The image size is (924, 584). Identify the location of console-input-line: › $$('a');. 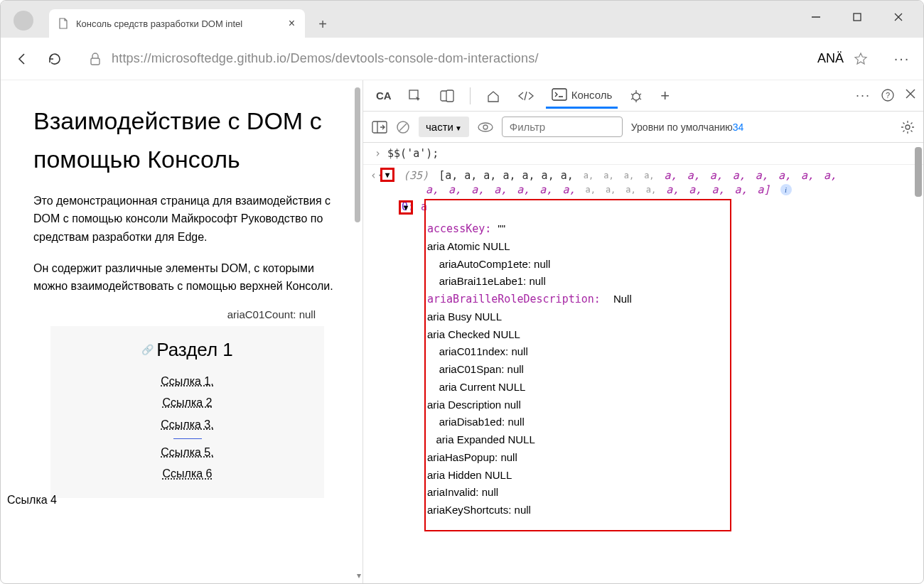
(643, 153).